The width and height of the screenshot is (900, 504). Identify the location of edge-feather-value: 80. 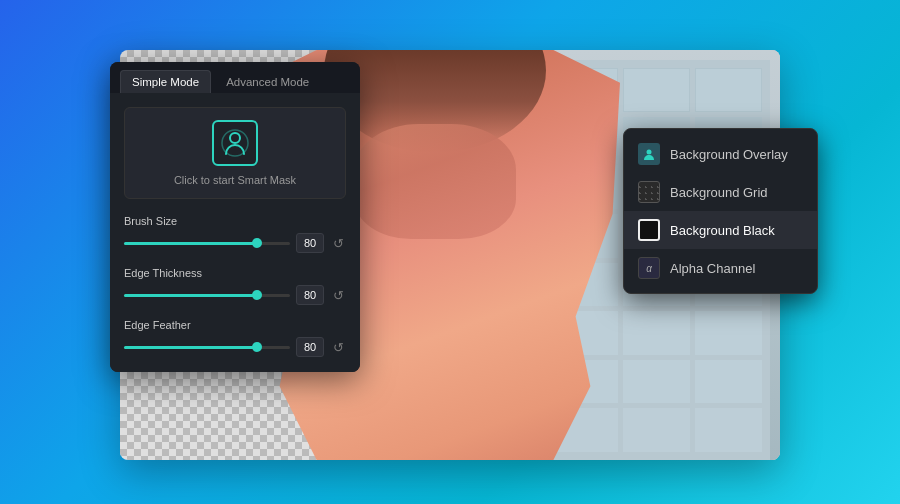
(310, 347).